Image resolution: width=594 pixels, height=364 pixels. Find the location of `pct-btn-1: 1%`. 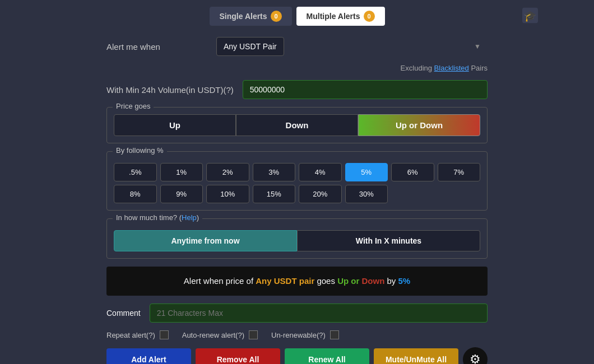

pct-btn-1: 1% is located at coordinates (182, 172).